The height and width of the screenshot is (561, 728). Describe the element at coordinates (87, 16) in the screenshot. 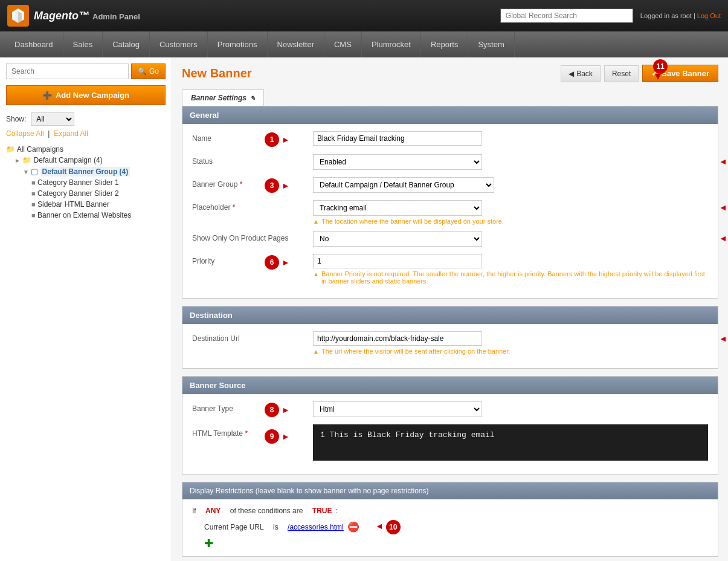

I see `logo-text: Magento™ Admin Panel` at that location.